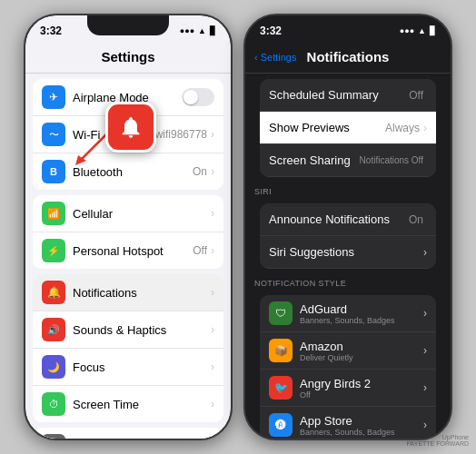 Image resolution: width=476 pixels, height=454 pixels. I want to click on focus-icon: 🌙, so click(54, 367).